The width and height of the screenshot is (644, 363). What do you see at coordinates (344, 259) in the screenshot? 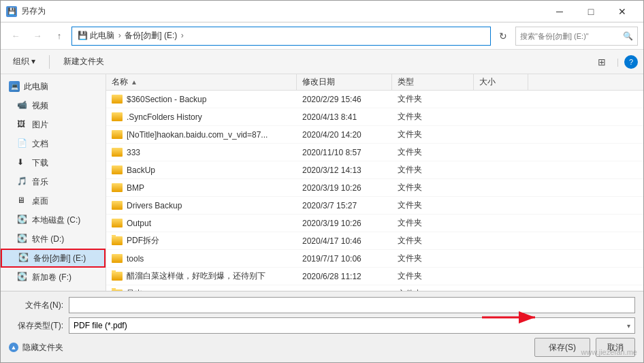
I see `file-date-cell: 2019/7/17 10:06` at bounding box center [344, 259].